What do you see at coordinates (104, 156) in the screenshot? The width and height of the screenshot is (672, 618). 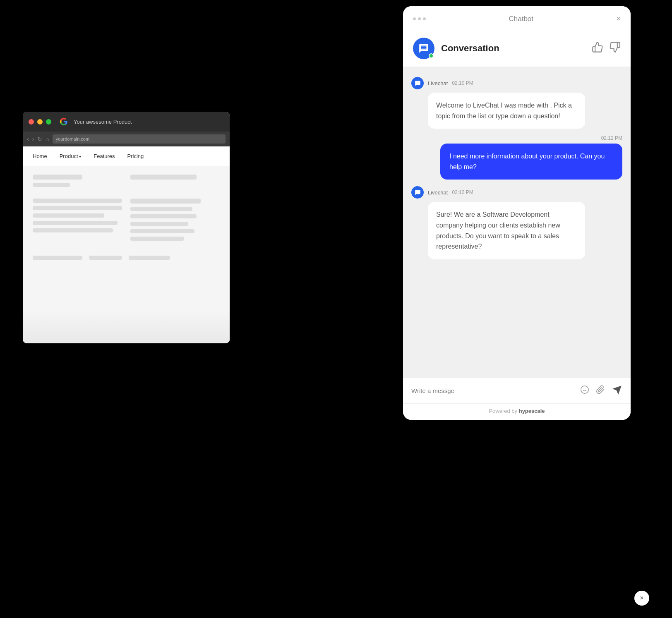 I see `nav-features: Features` at bounding box center [104, 156].